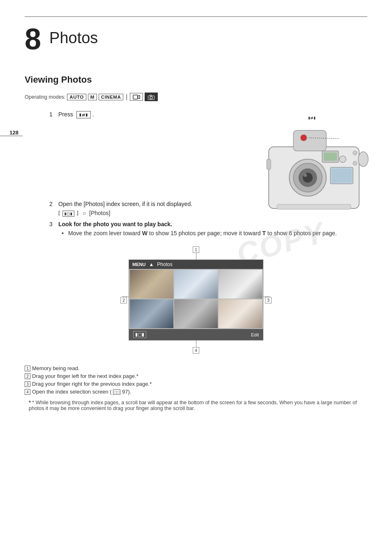 The width and height of the screenshot is (392, 556). Describe the element at coordinates (115, 224) in the screenshot. I see `step-3-text: Look for the photo you want to play back…` at that location.